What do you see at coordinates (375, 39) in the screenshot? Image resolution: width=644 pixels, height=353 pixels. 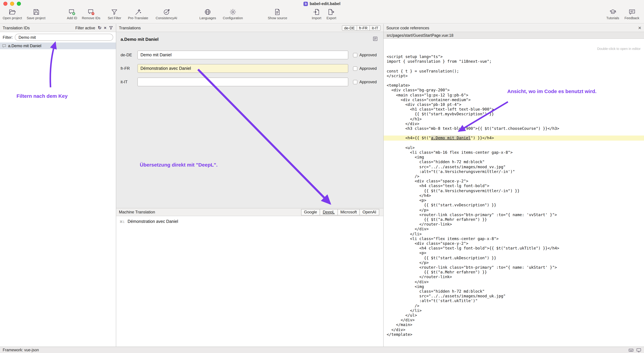 I see `comments-icon` at bounding box center [375, 39].